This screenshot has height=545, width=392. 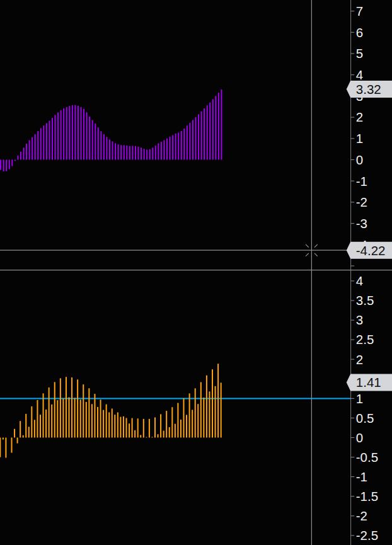 What do you see at coordinates (367, 457) in the screenshot?
I see `svg-text: -0.5` at bounding box center [367, 457].